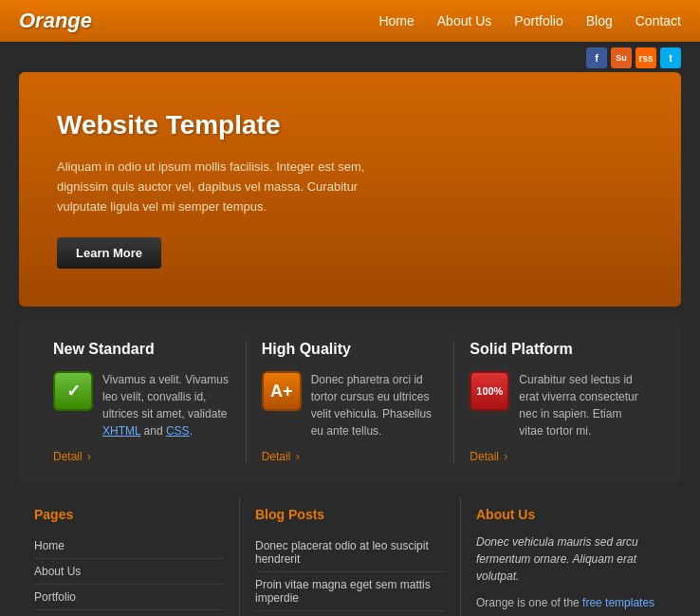 The height and width of the screenshot is (616, 700). Describe the element at coordinates (488, 457) in the screenshot. I see `detail-link-3: Detail ›` at that location.